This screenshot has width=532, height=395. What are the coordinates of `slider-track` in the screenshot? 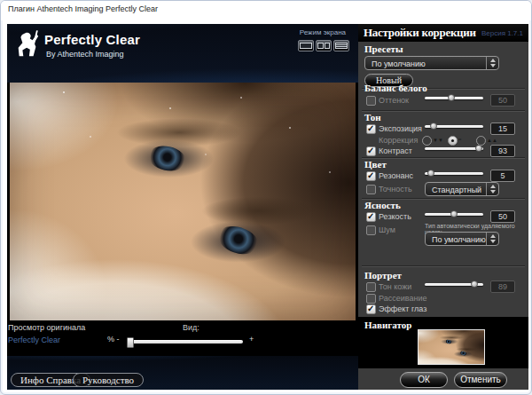 It's located at (454, 149).